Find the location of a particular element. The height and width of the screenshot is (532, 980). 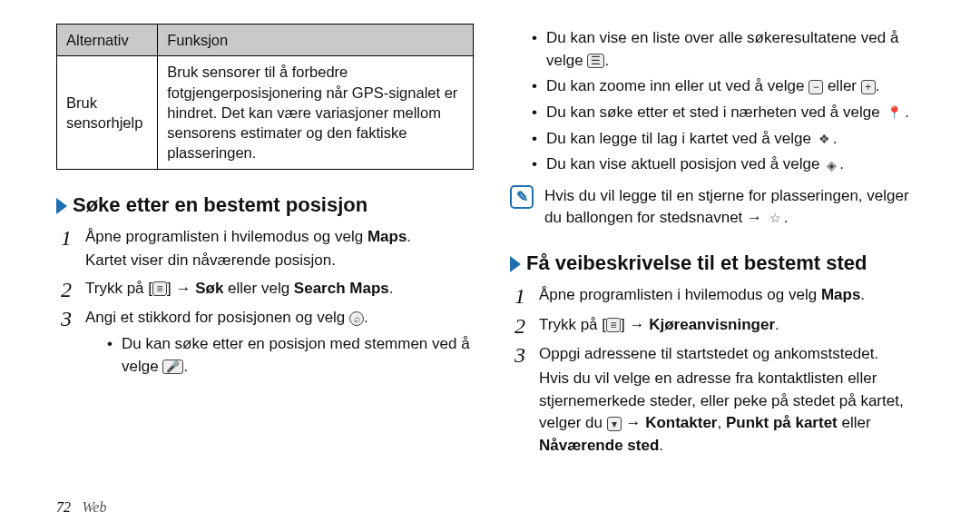

bullet-text: Du kan legge til lag i kartet ved å velg… is located at coordinates (737, 140).